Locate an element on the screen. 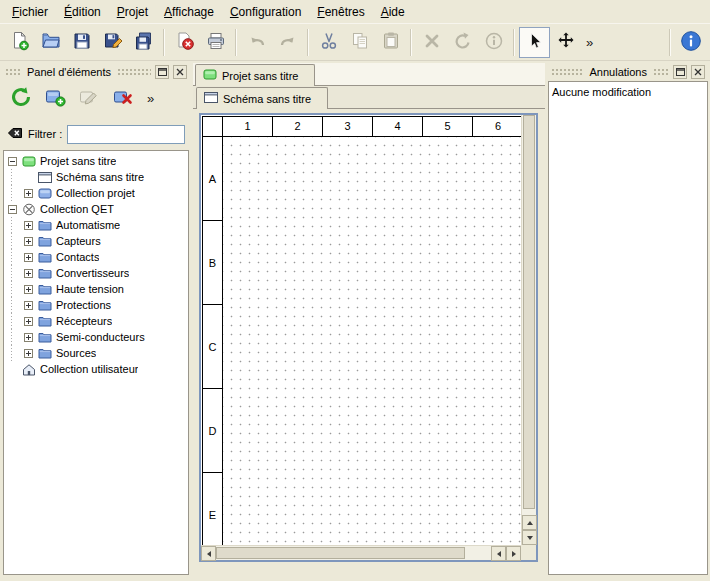  tree-item-user-collection: Collection utilisateur is located at coordinates (96, 369).